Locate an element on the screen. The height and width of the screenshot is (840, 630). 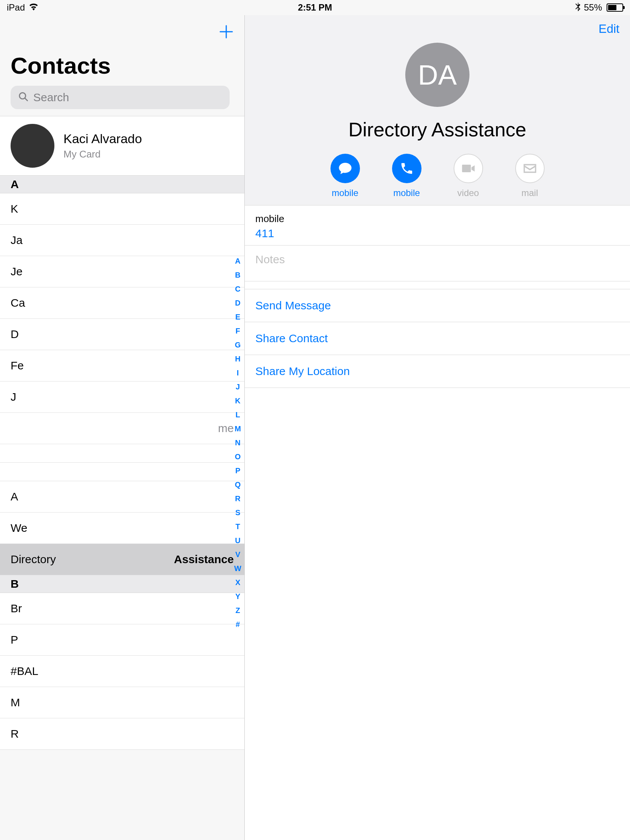
index-letter: K is located at coordinates (238, 401).